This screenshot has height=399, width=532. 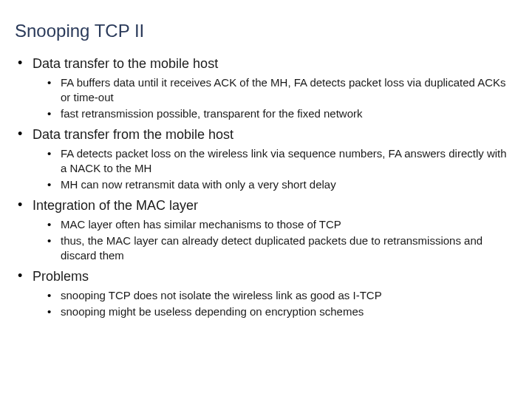 I want to click on sub-item: MAC layer often has similar mechanisms t…, so click(x=279, y=225).